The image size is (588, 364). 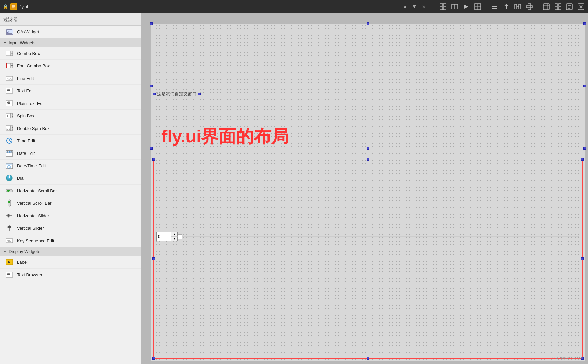 What do you see at coordinates (31, 166) in the screenshot?
I see `sidebar-label-datetime-edit: Date/Time Edit` at bounding box center [31, 166].